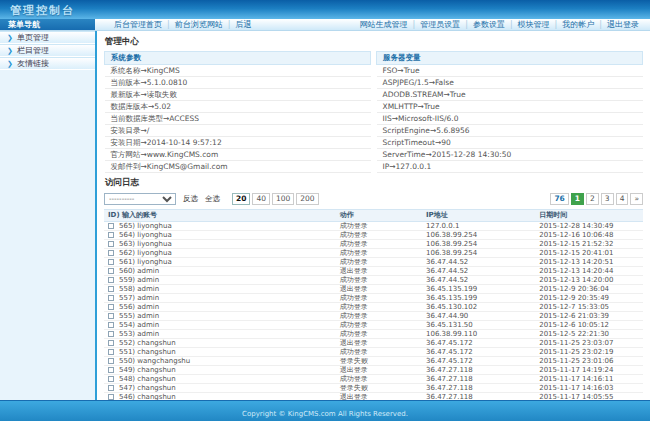 The image size is (650, 421). I want to click on menubar-left-links: 后台管理首页|前台浏览网站|后退, so click(182, 24).